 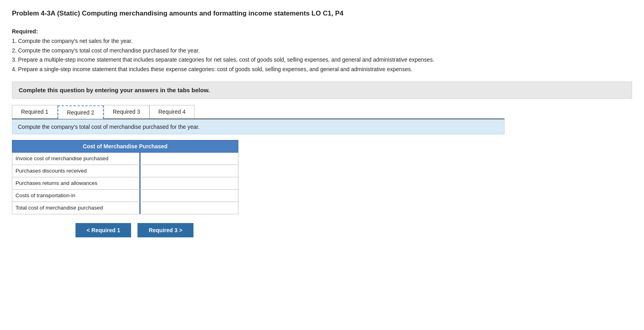 I want to click on row-label-4: Costs of transportation-in, so click(x=76, y=196).